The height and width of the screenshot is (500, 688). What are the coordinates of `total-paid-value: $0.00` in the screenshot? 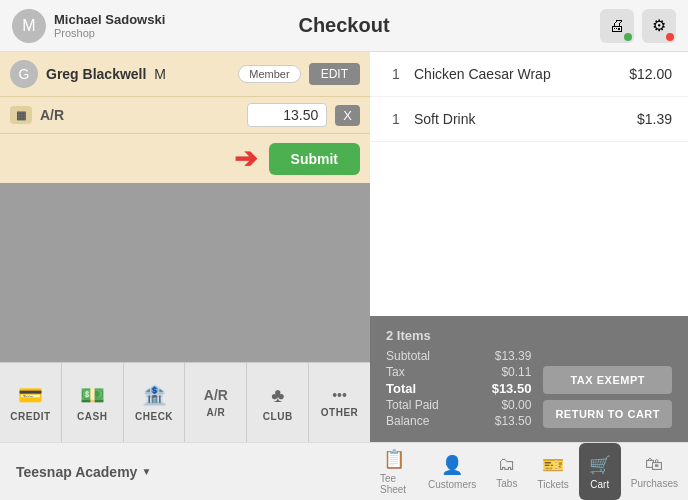 It's located at (516, 405).